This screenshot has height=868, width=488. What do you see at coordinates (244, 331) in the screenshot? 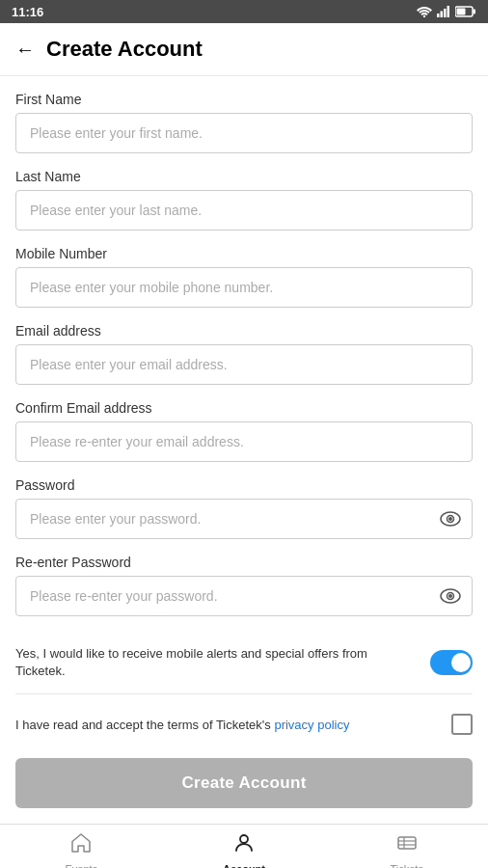
I see `email-label: Email address` at bounding box center [244, 331].